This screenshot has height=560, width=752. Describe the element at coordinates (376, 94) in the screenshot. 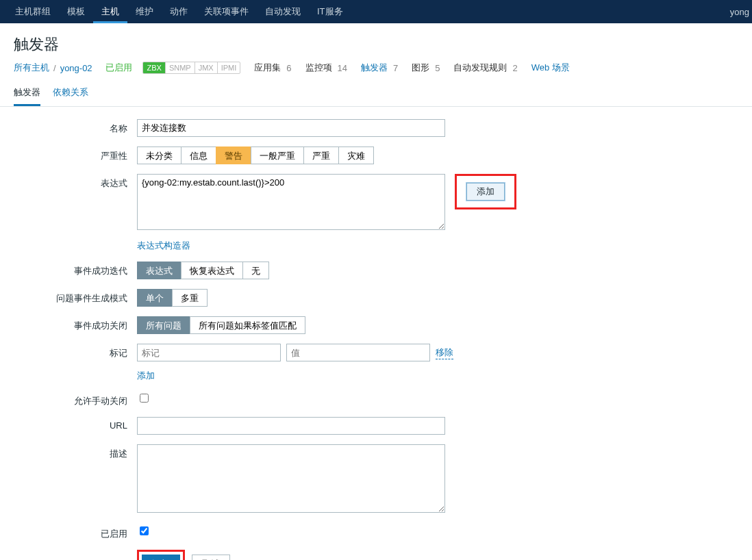

I see `tabs: 触发器 依赖关系` at that location.